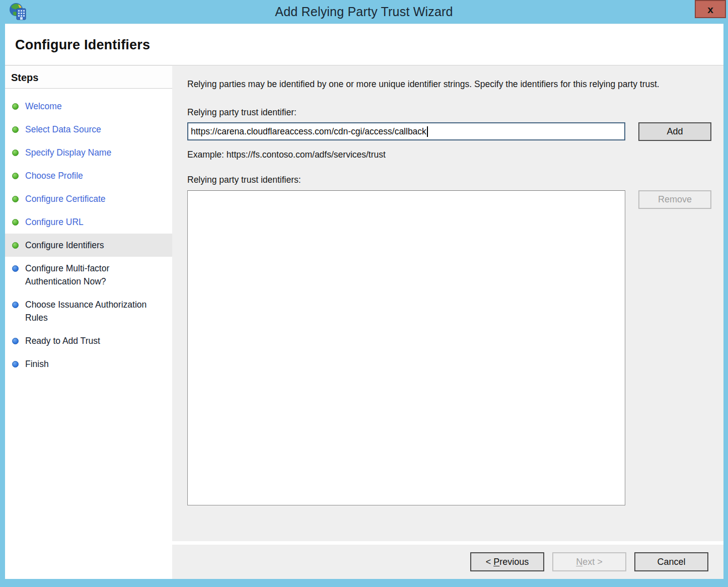 The height and width of the screenshot is (587, 728). What do you see at coordinates (589, 562) in the screenshot?
I see `next-button: Next >` at bounding box center [589, 562].